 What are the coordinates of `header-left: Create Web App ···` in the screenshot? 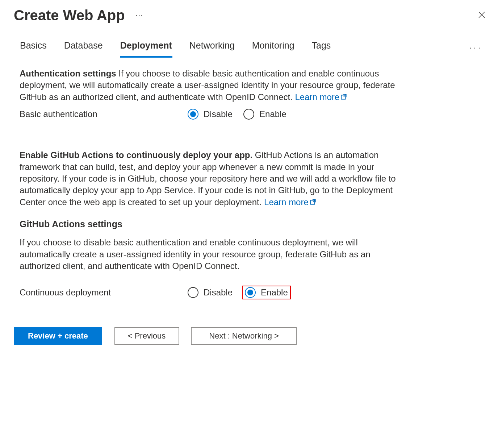 It's located at (79, 15).